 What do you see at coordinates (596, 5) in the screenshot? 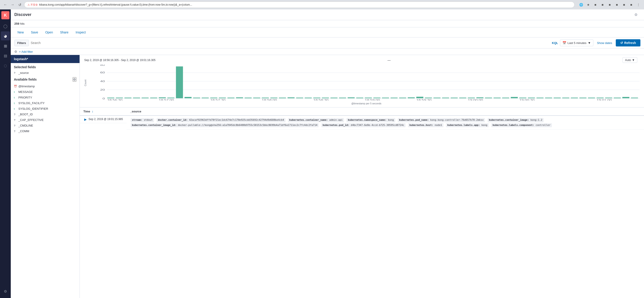
I see `ext1-icon: ■` at bounding box center [596, 5].